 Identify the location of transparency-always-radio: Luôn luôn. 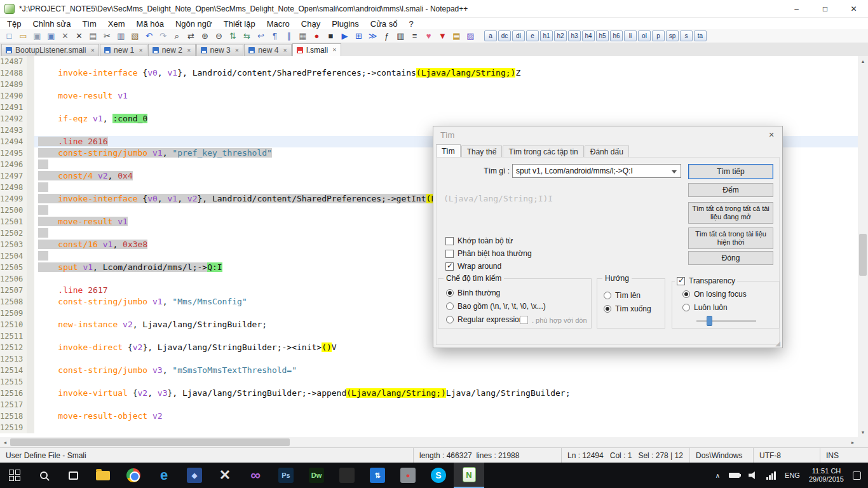
(705, 308).